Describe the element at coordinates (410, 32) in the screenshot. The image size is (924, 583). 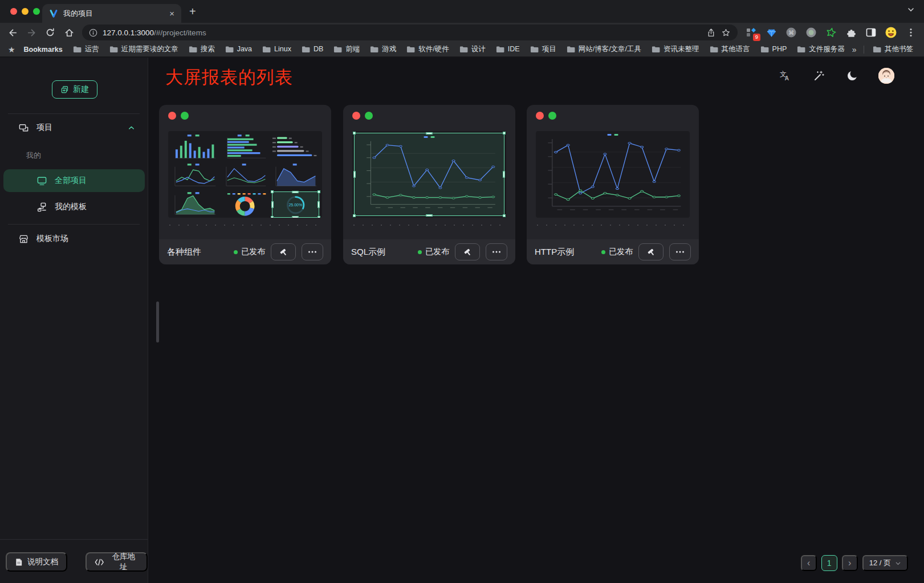
I see `address-bar: 127.0.0.1:3000/#/project/items` at that location.